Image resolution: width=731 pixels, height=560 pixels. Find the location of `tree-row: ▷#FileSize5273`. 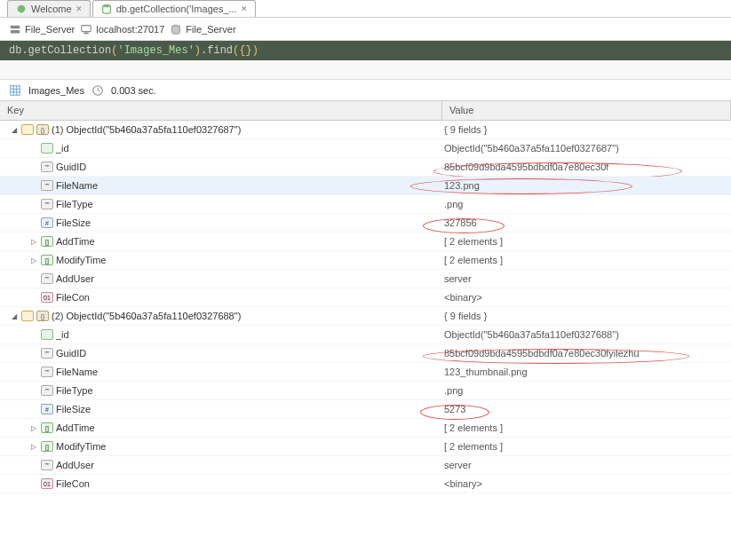

tree-row: ▷#FileSize5273 is located at coordinates (366, 410).